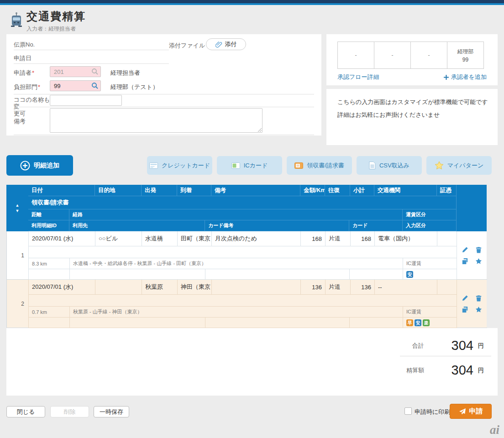 This screenshot has width=504, height=438. Describe the element at coordinates (393, 55) in the screenshot. I see `approval-step-2: -` at that location.